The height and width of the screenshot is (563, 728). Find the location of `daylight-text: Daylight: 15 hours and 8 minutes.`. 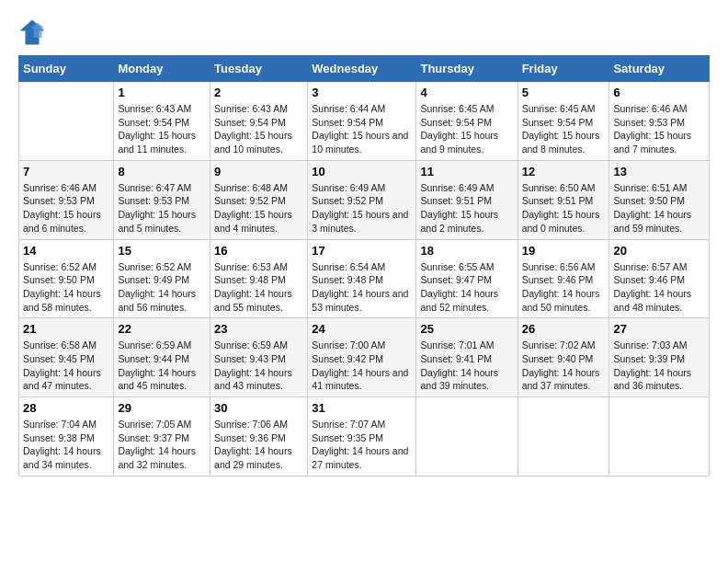

daylight-text: Daylight: 15 hours and 8 minutes. is located at coordinates (561, 142).